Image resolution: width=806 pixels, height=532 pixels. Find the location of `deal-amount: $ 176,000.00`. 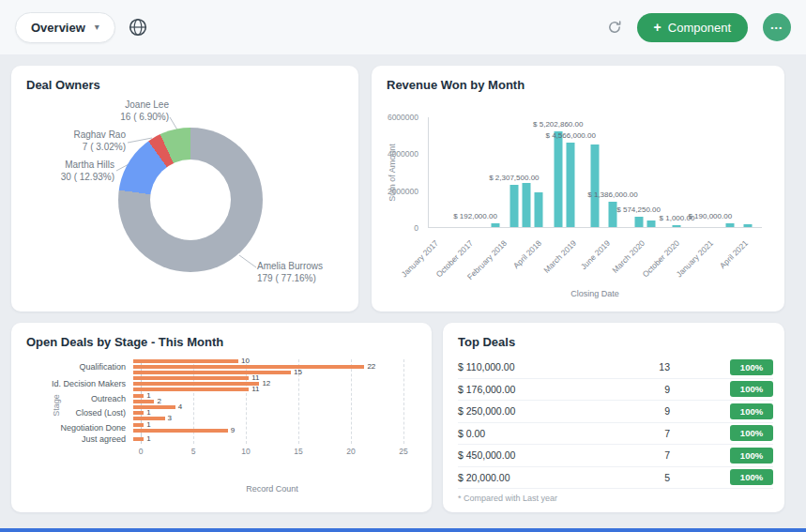

deal-amount: $ 176,000.00 is located at coordinates (545, 389).